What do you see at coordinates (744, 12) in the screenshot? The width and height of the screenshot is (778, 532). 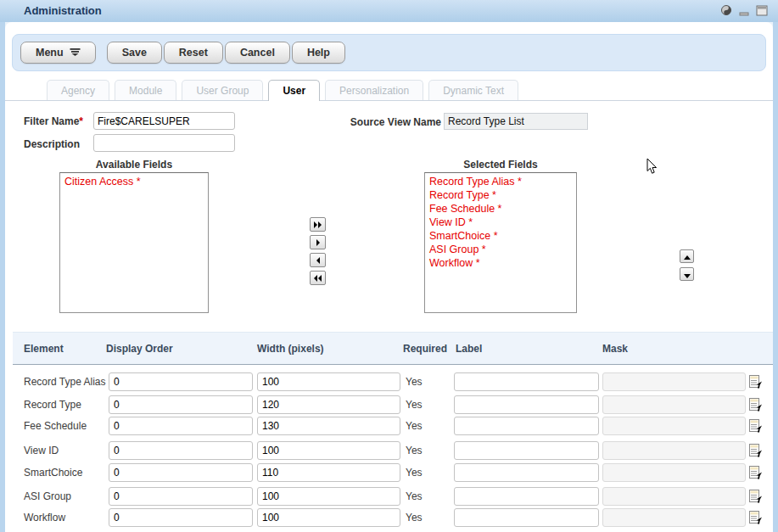 I see `window-controls` at bounding box center [744, 12].